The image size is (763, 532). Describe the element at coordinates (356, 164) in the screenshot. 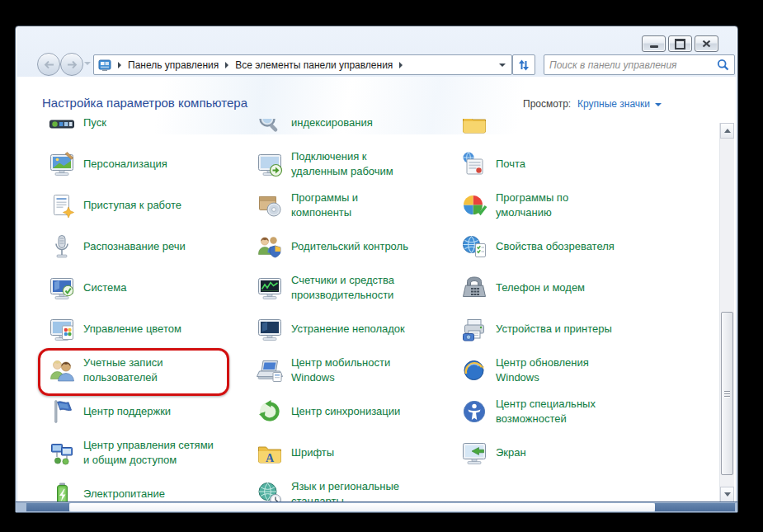

I see `item-remote-desktop: Подключения кудаленным рабочим` at that location.